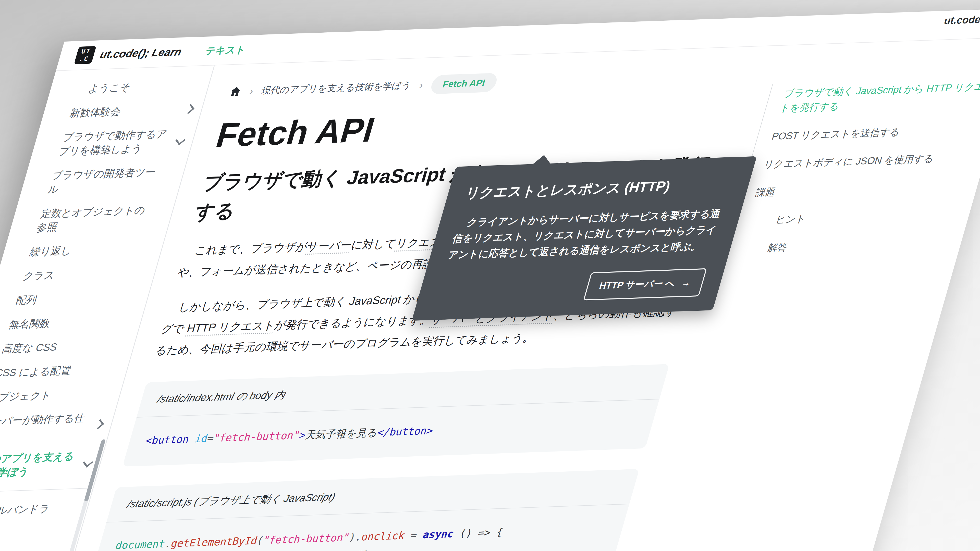  What do you see at coordinates (645, 284) in the screenshot?
I see `tooltip-http-server-button: HTTP サーバー へ →` at bounding box center [645, 284].